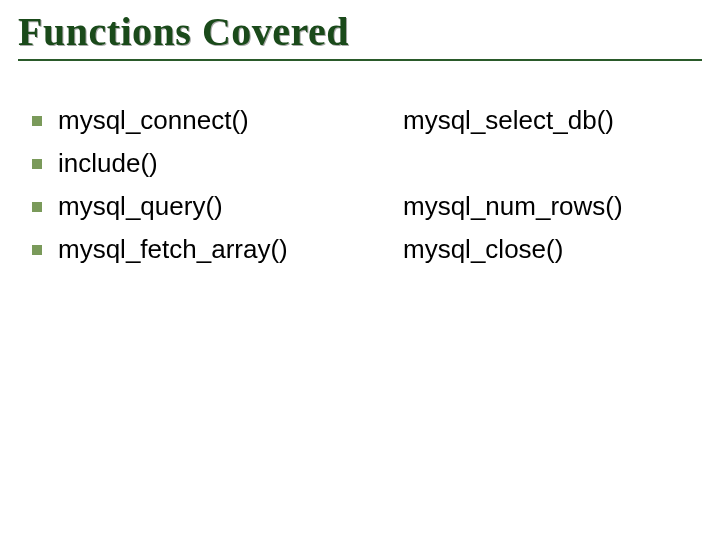 This screenshot has height=540, width=720. Describe the element at coordinates (508, 120) in the screenshot. I see `item-text: mysql_select_db()` at that location.